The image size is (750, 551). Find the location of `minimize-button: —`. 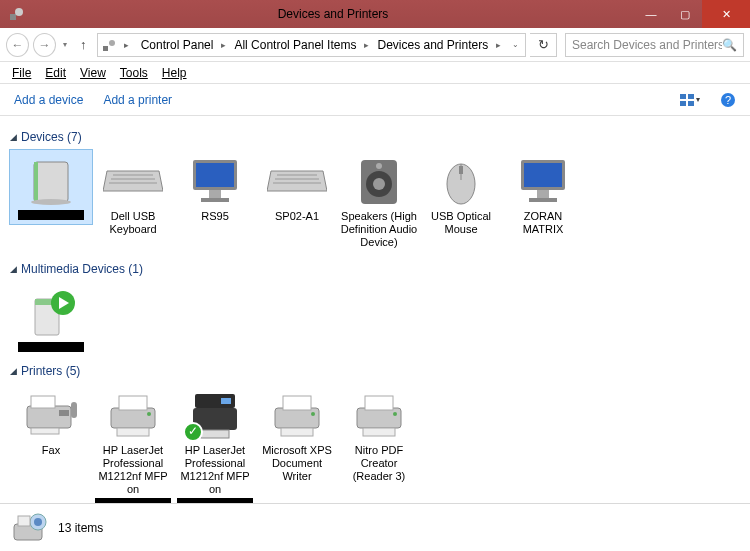

minimize-button: — is located at coordinates (651, 14).